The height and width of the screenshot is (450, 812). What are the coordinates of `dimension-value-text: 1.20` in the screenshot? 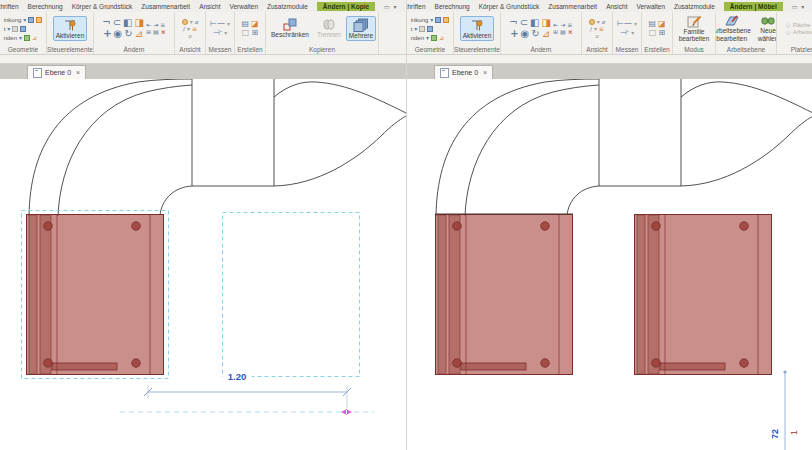 It's located at (238, 376).